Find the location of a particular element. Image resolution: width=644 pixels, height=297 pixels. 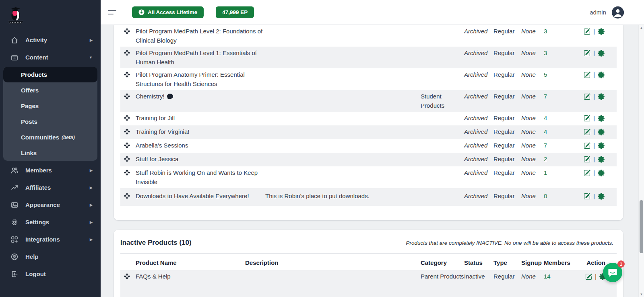

product-name: Downloads to Have Available Everywhere! is located at coordinates (200, 196).